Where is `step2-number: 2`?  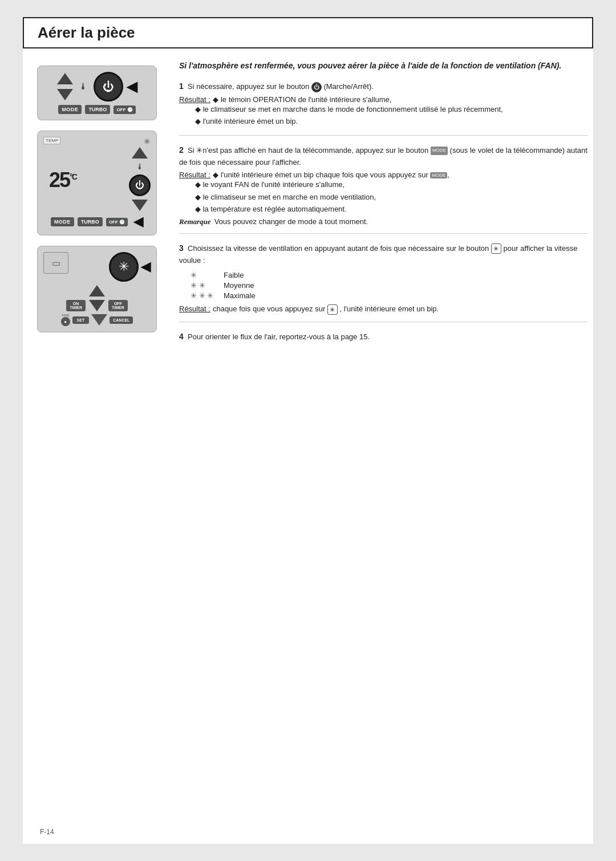
step2-number: 2 is located at coordinates (181, 150).